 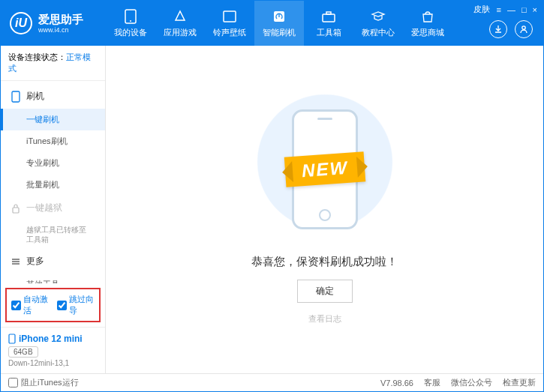 I want to click on user-button, so click(x=524, y=29).